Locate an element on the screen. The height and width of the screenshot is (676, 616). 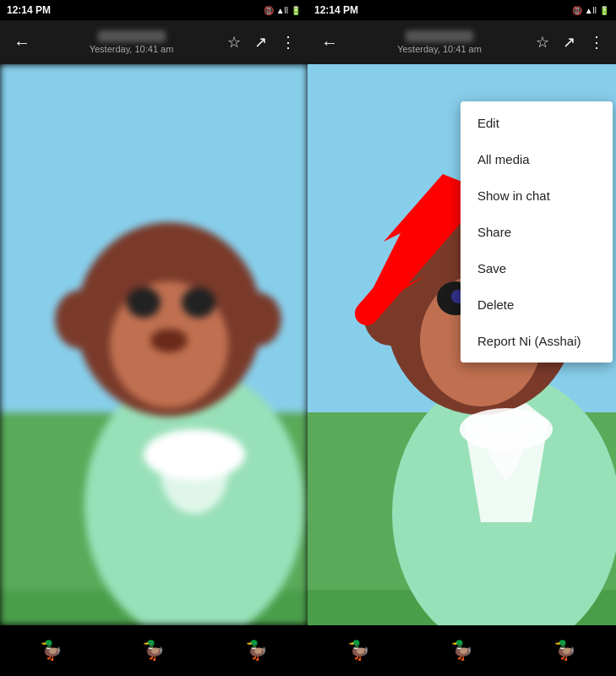
toolbar-actions-left: ☆ ↗ ⋮ is located at coordinates (262, 42).